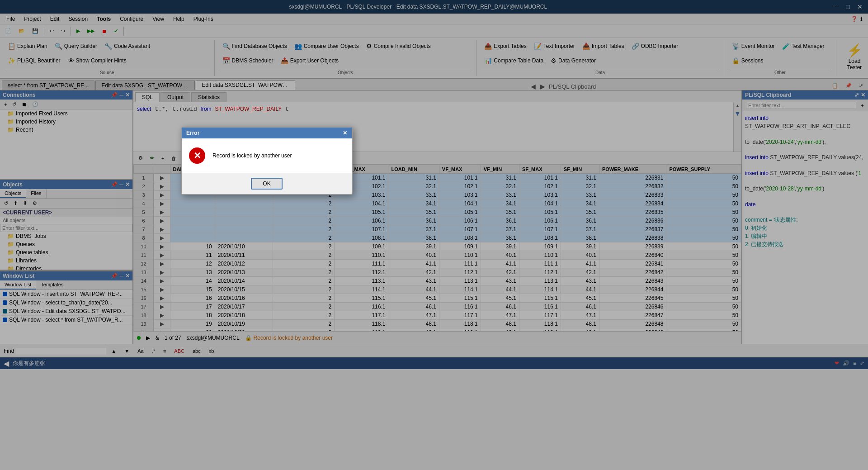 The height and width of the screenshot is (470, 868). I want to click on error-dialog-close-icon: ✕, so click(345, 133).